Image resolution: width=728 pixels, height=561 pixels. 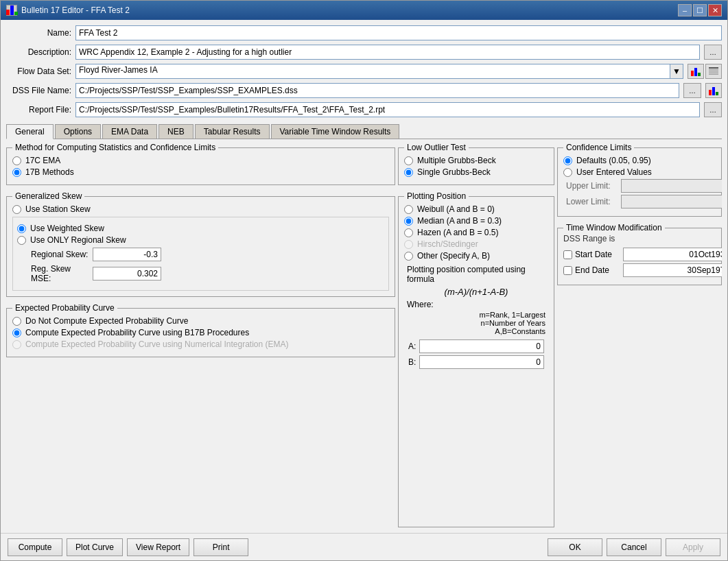 I want to click on a-input, so click(x=482, y=346).